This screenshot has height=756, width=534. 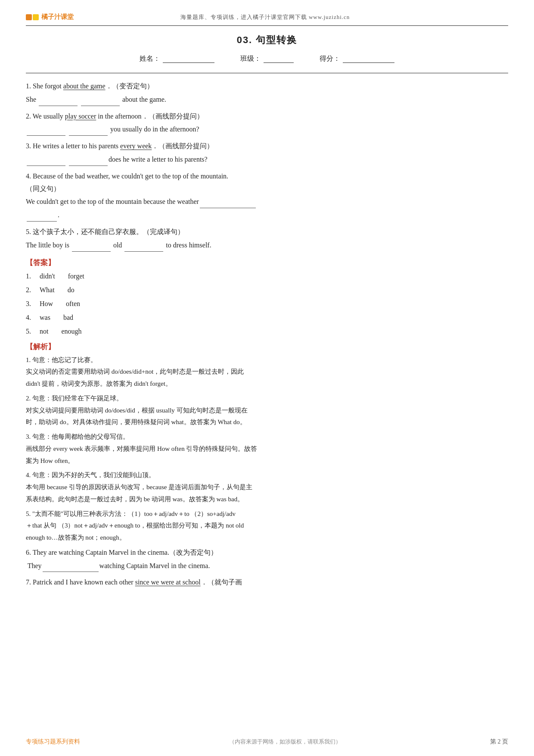 I want to click on answer-3-v2: often, so click(x=73, y=304).